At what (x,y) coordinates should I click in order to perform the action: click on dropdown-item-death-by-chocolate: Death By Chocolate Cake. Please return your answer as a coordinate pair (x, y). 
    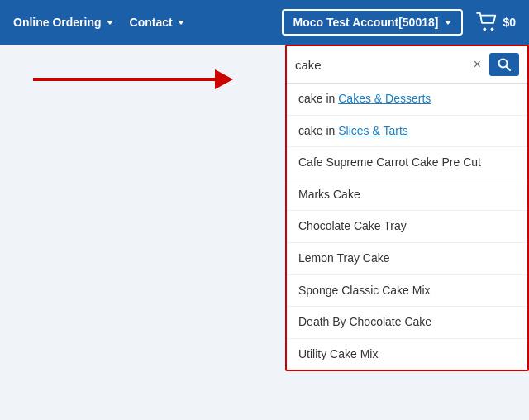
    Looking at the image, I should click on (407, 322).